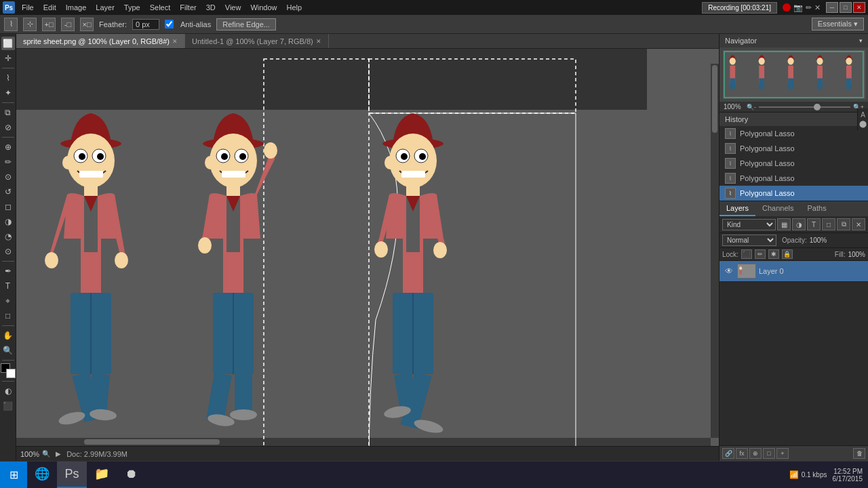 The height and width of the screenshot is (488, 868). What do you see at coordinates (8, 207) in the screenshot?
I see `eraser-tool: ◻` at bounding box center [8, 207].